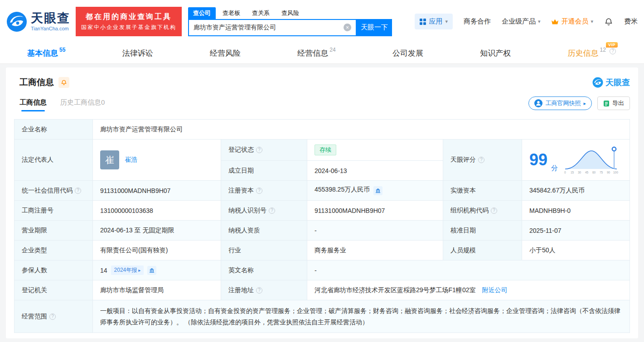  Describe the element at coordinates (53, 270) in the screenshot. I see `field-label: 参保人数` at that location.